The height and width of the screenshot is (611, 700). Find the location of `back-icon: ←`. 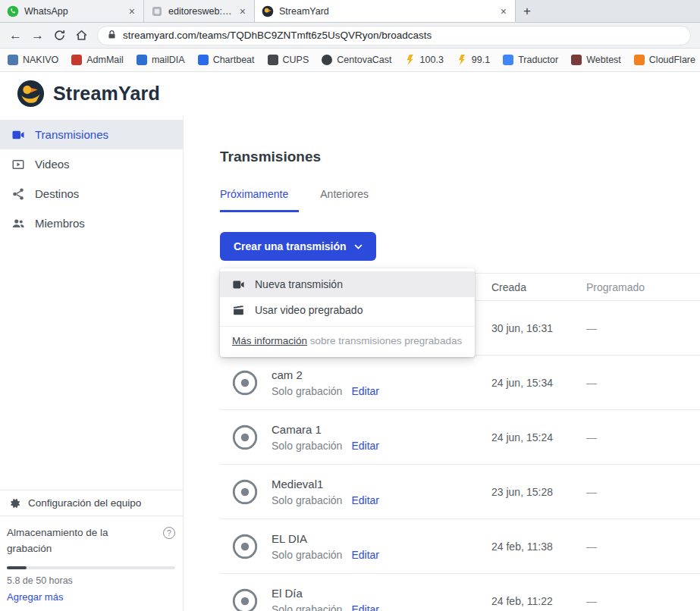

back-icon: ← is located at coordinates (15, 35).